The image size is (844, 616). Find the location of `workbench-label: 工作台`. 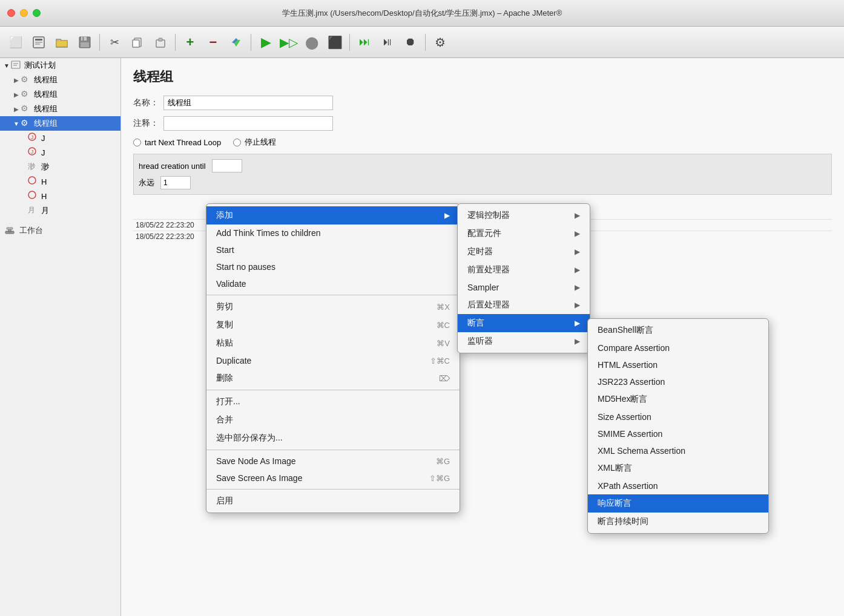

workbench-label: 工作台 is located at coordinates (31, 231).